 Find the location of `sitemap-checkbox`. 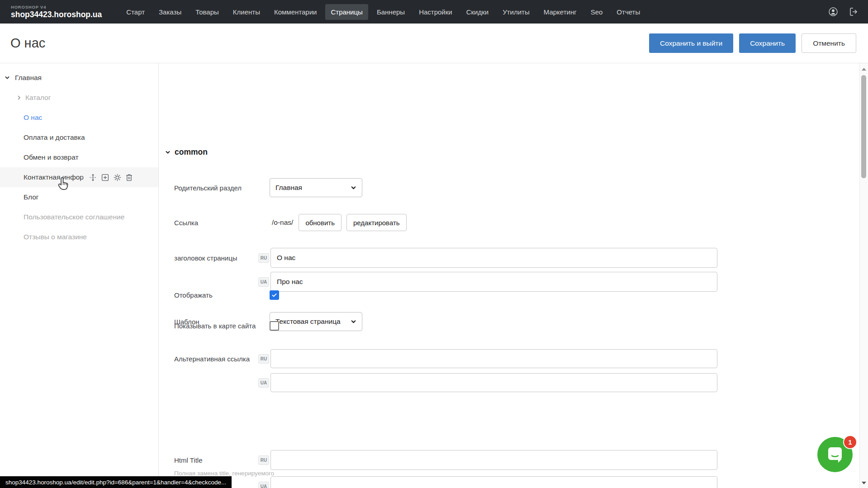

sitemap-checkbox is located at coordinates (274, 326).